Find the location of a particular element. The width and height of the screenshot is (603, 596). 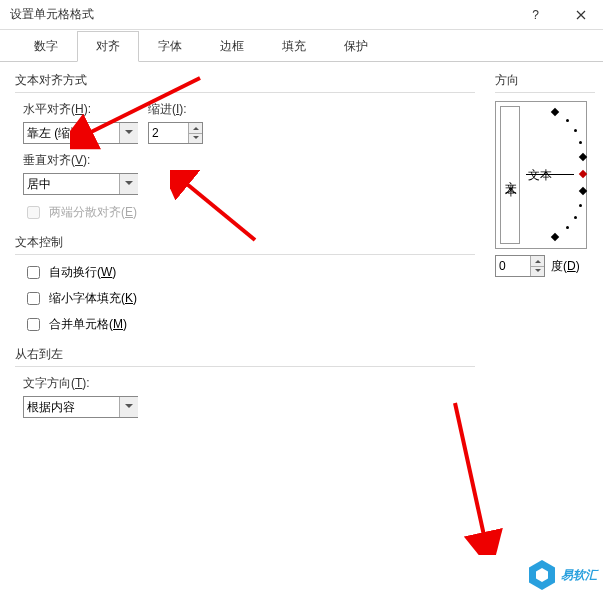

field-vertical: 垂直对齐(V): 居中 is located at coordinates (80, 174).